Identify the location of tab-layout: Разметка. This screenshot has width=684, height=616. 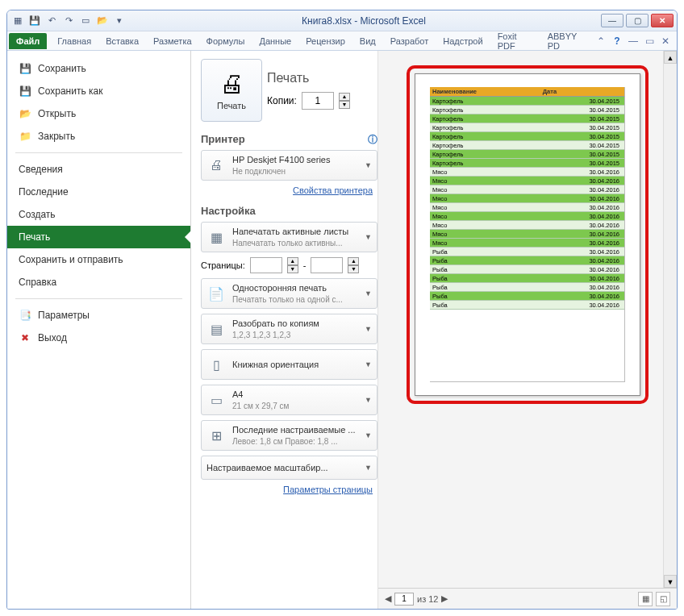
(173, 41).